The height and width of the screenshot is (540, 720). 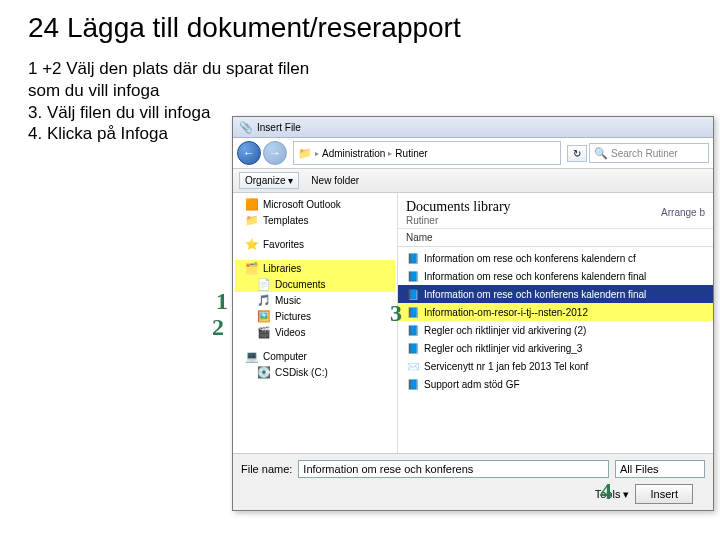 I want to click on annotation-1: 1, so click(x=222, y=302).